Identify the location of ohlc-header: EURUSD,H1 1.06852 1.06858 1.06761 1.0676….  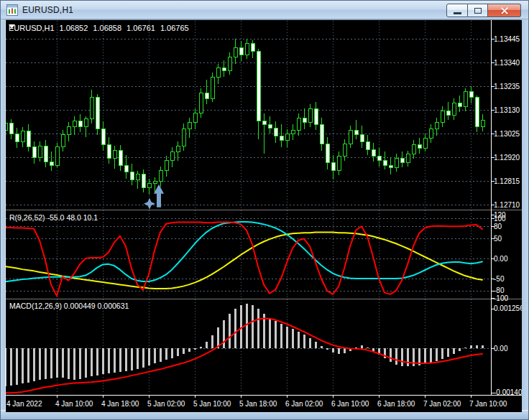
(99, 28).